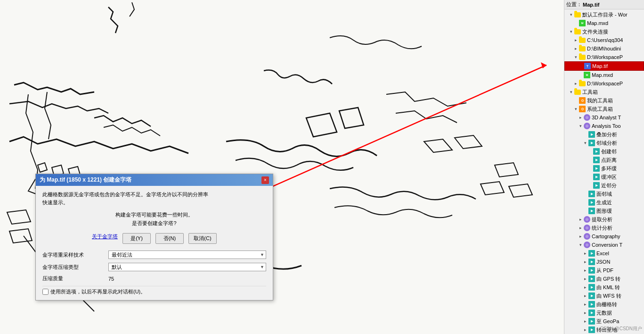 Image resolution: width=644 pixels, height=334 pixels. I want to click on tree-item-map-tif: TMap.tif, so click(604, 66).